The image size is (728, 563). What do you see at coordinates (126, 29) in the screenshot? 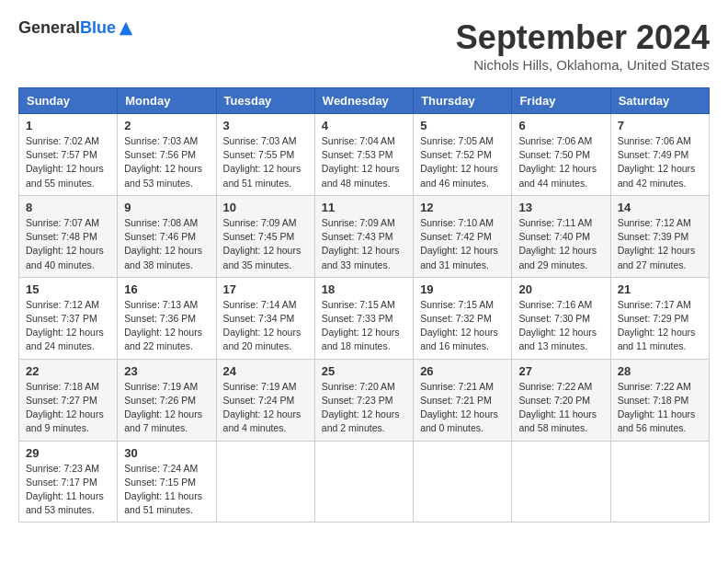
I see `logo-icon` at bounding box center [126, 29].